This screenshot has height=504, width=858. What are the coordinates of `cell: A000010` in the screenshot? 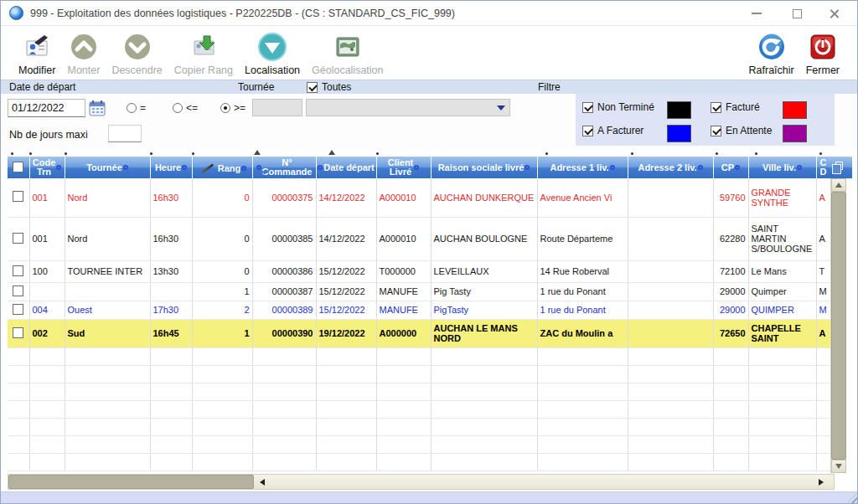 It's located at (404, 239).